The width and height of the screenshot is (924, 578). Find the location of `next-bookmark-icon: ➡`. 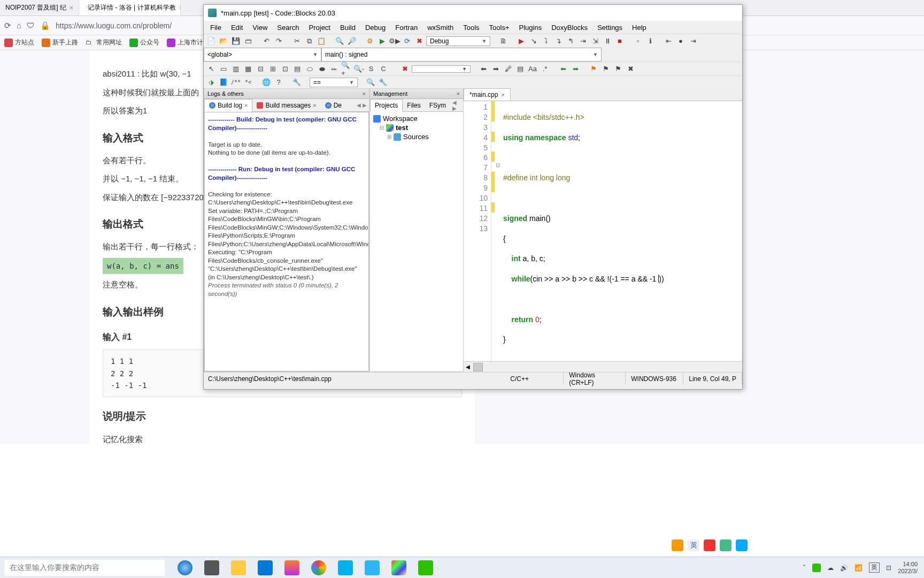

next-bookmark-icon: ➡ is located at coordinates (575, 69).